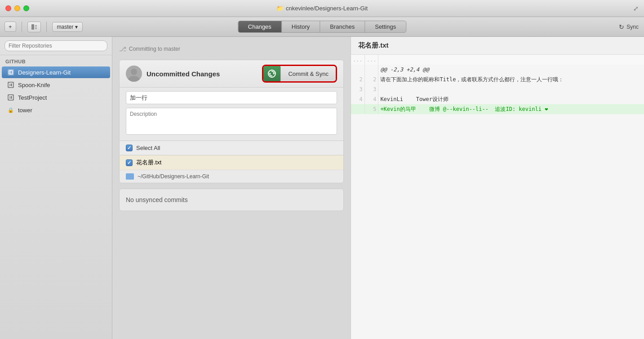  I want to click on folder-icon-svg, so click(130, 176).